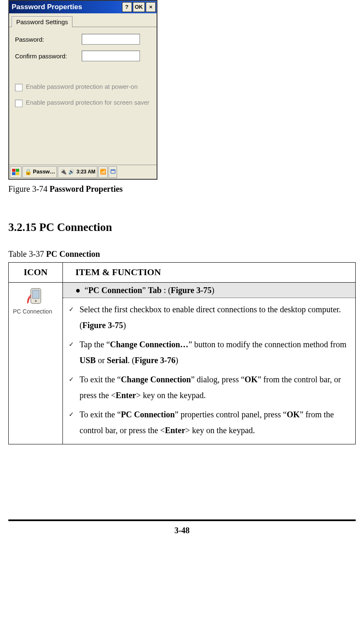  I want to click on clock: 3:23 AM, so click(86, 172).